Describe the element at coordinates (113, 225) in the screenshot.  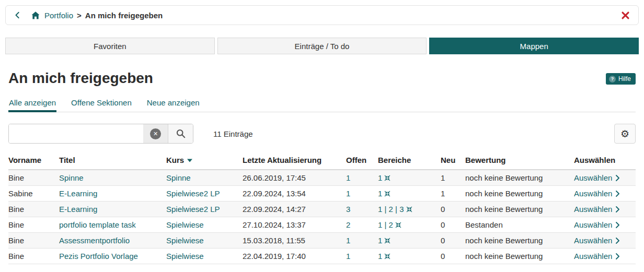
I see `cell-titel: portfolio template task` at that location.